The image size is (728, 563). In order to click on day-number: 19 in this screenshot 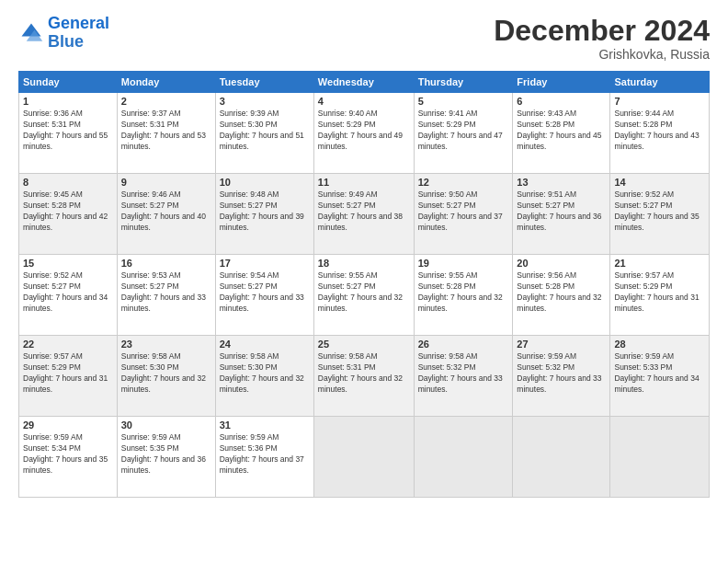, I will do `click(463, 263)`.